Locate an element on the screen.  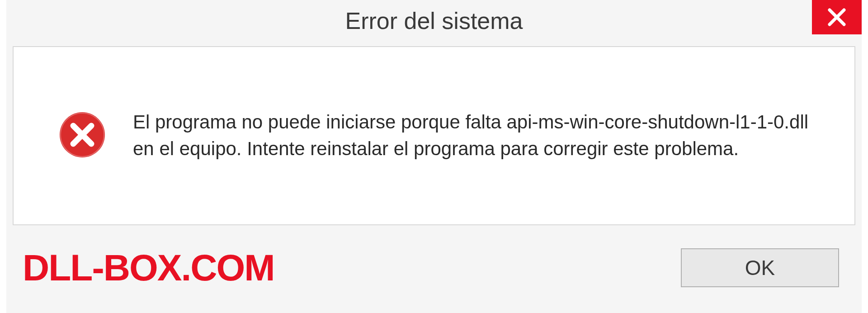
dialog-title: Error del sistema is located at coordinates (434, 21).